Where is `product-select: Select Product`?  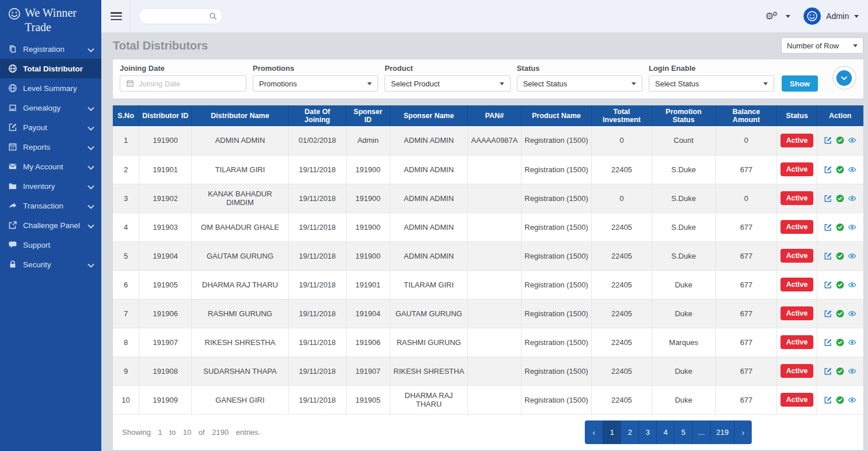 product-select: Select Product is located at coordinates (447, 84).